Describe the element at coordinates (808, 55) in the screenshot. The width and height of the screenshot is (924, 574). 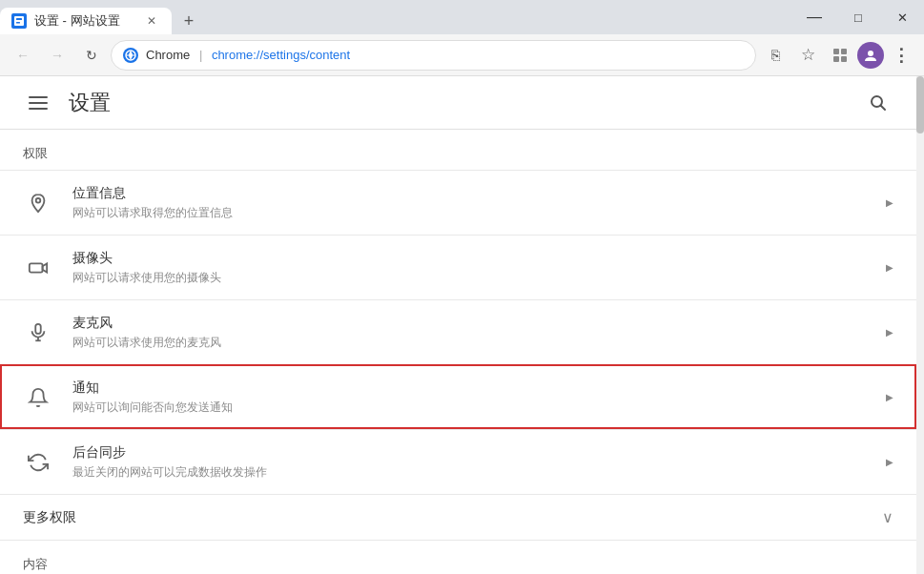
I see `bookmark-icon: ☆` at that location.